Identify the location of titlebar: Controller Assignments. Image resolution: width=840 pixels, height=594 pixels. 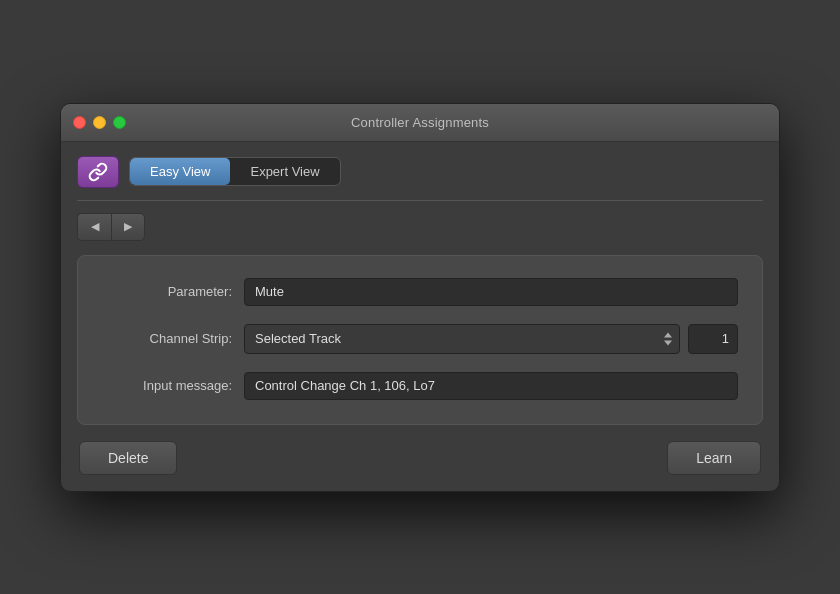
(420, 123).